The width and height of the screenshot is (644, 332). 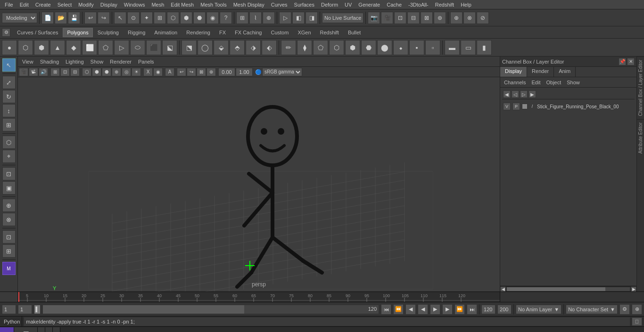 What do you see at coordinates (97, 72) in the screenshot?
I see `vp-shading2-btn: ⬢` at bounding box center [97, 72].